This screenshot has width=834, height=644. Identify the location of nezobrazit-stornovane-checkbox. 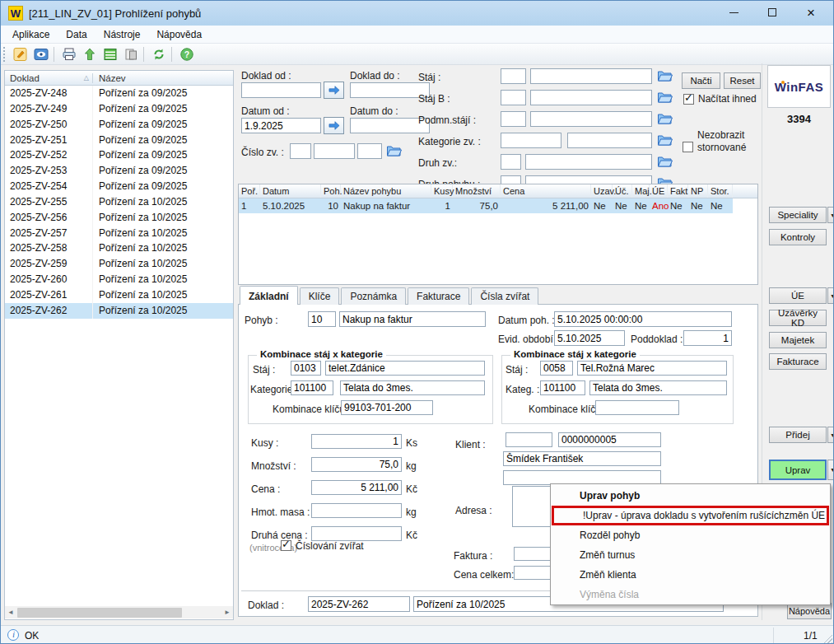
(688, 147).